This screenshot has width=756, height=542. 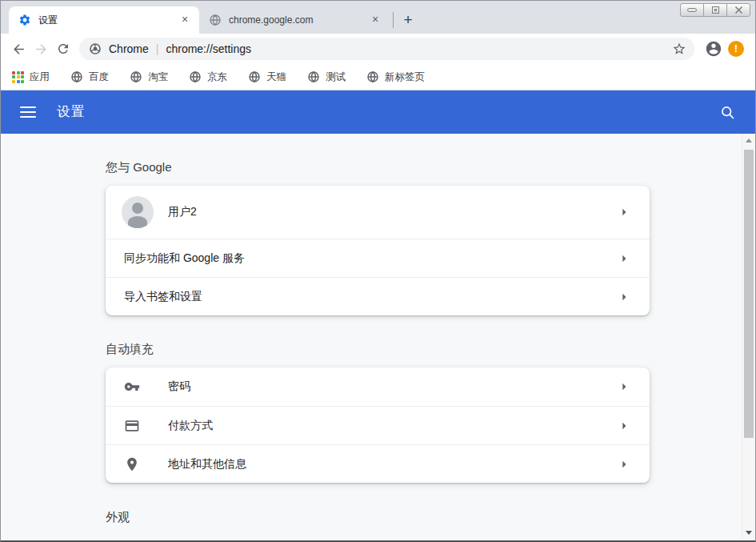 What do you see at coordinates (679, 49) in the screenshot?
I see `bookmark-star-button` at bounding box center [679, 49].